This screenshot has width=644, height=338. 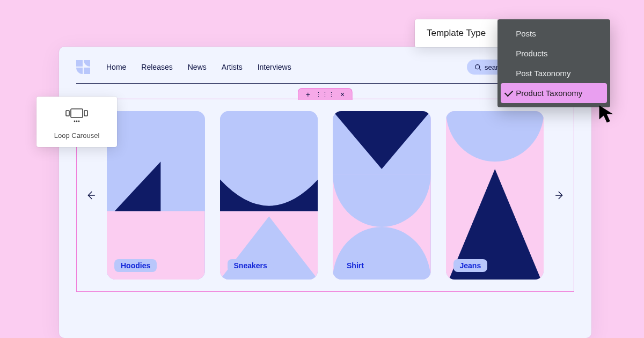 I want to click on card-label: Sneakers, so click(x=251, y=266).